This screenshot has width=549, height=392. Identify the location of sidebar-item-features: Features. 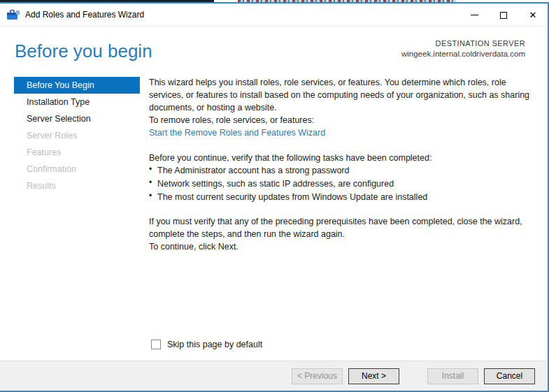
(77, 152).